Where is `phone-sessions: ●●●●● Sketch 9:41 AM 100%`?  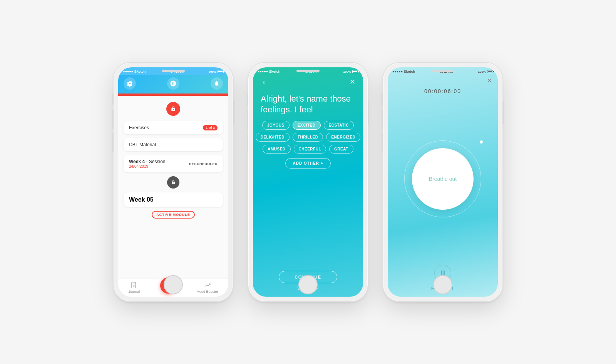 phone-sessions: ●●●●● Sketch 9:41 AM 100% is located at coordinates (173, 182).